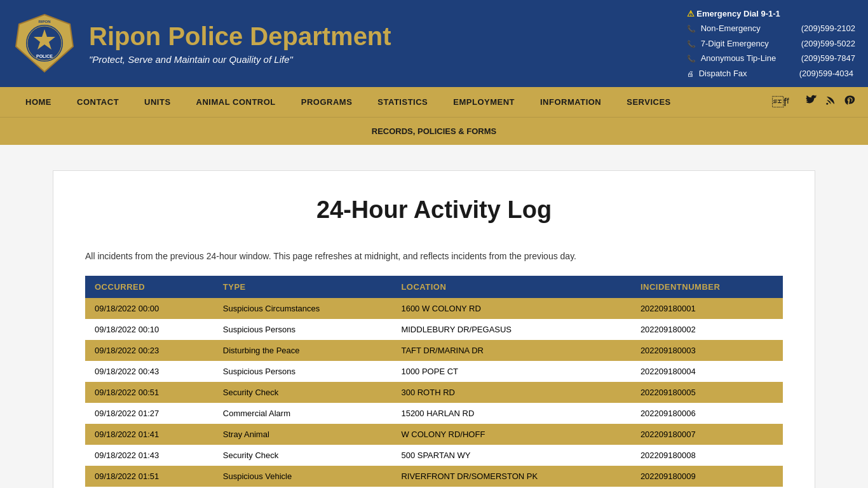  I want to click on cell-2-3: 202209180003, so click(707, 351).